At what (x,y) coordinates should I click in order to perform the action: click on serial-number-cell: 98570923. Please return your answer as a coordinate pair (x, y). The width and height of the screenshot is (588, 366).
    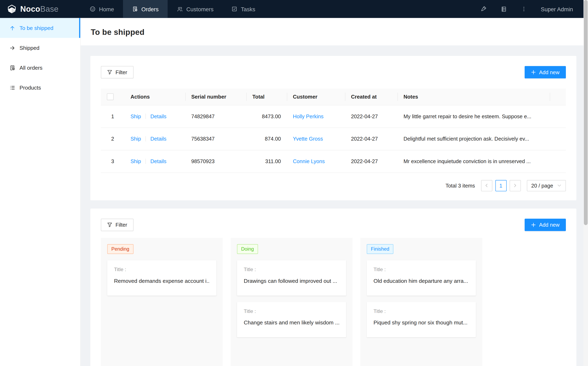
    Looking at the image, I should click on (216, 161).